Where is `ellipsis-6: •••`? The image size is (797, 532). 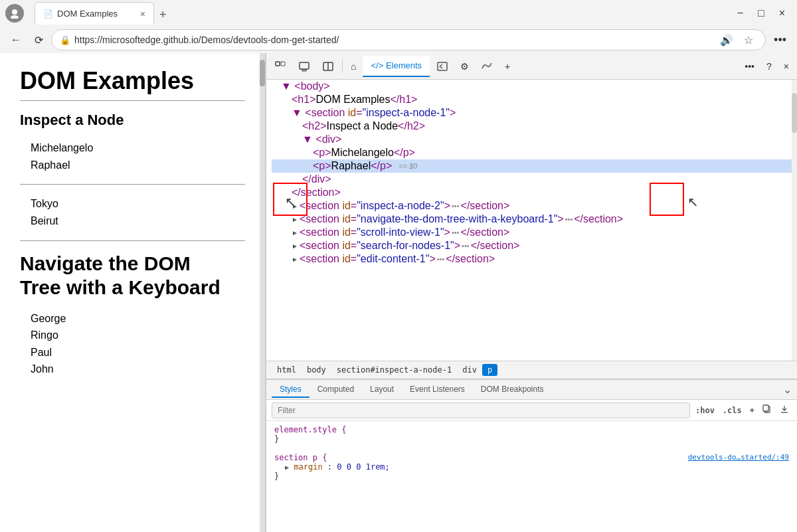 ellipsis-6: ••• is located at coordinates (441, 259).